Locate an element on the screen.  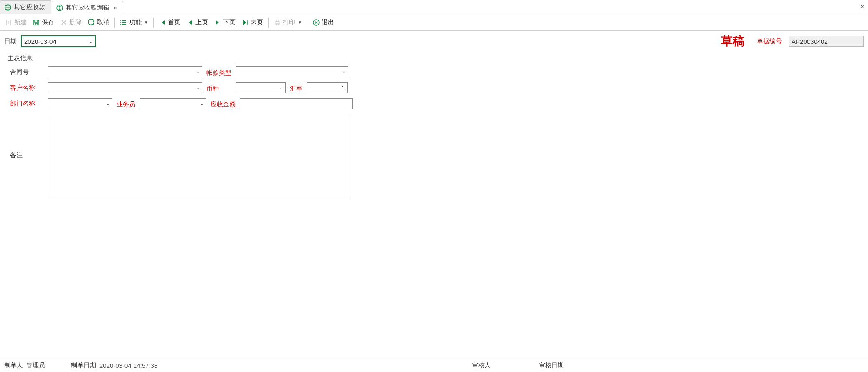
header-row: 日期 2020-03-04 ⌄ 草稿 单据编号 AP20030402 is located at coordinates (434, 41).